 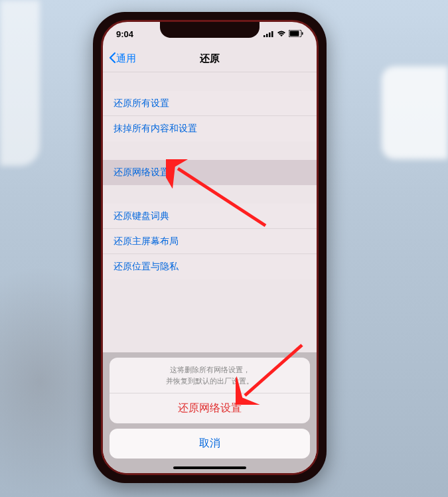 I want to click on cancel-label: 取消, so click(x=210, y=443).